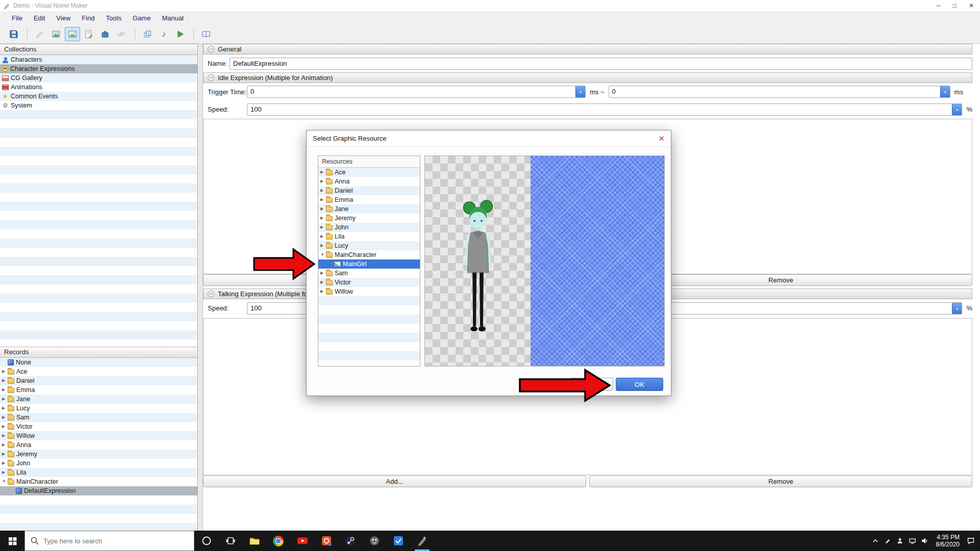 Image resolution: width=980 pixels, height=551 pixels. I want to click on resource-item-jeremy: ▶Jeremy, so click(369, 218).